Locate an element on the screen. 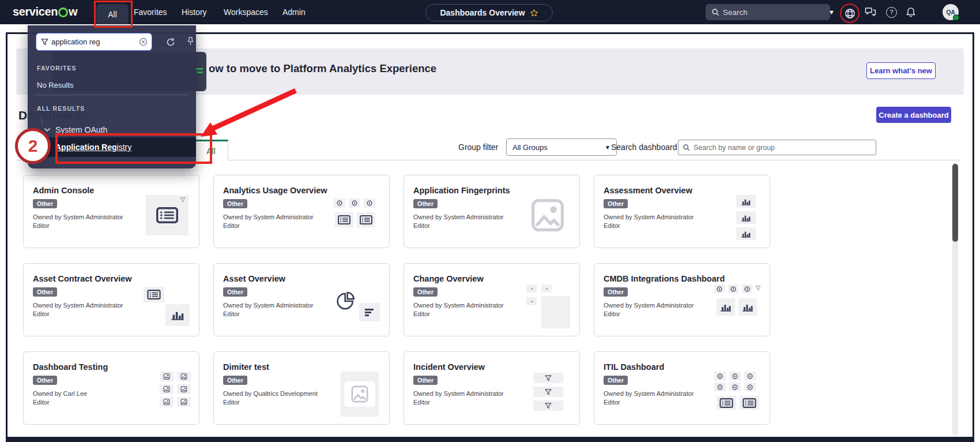  group-label: System OAuth is located at coordinates (81, 130).